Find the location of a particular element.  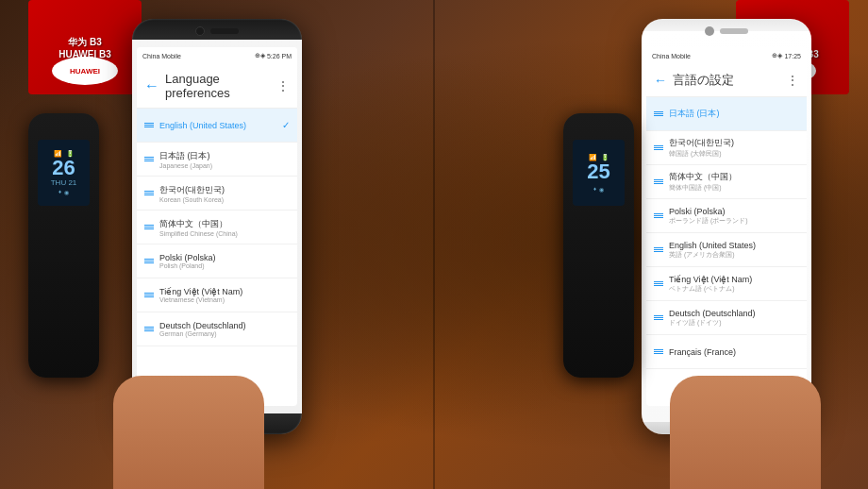

list-item: Tiếng Việt (Việt Nam) Vietnamese (Vietna… is located at coordinates (217, 295).